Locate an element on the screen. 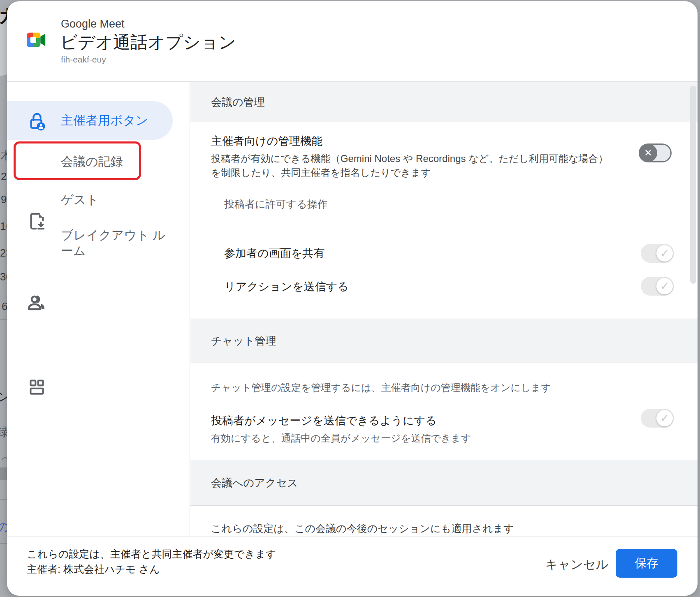 The width and height of the screenshot is (700, 597). share-screen-label: 参加者の画面を共有 is located at coordinates (274, 253).